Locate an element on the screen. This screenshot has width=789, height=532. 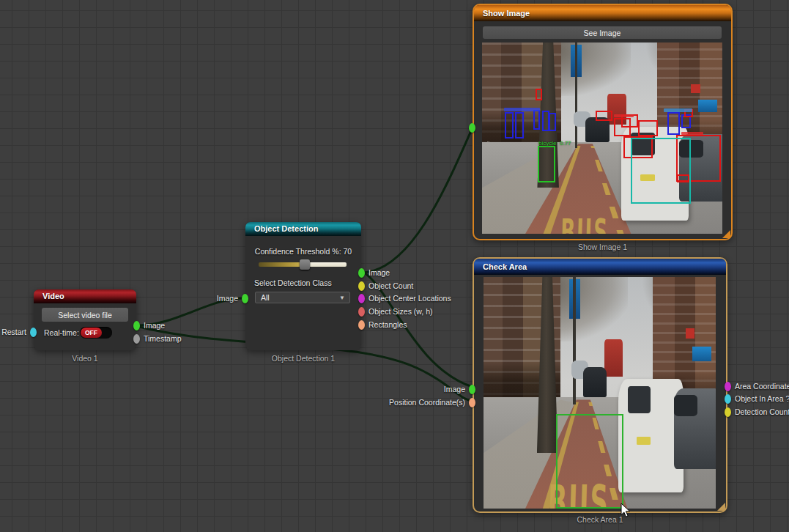
port-show-image-in is located at coordinates (472, 128).